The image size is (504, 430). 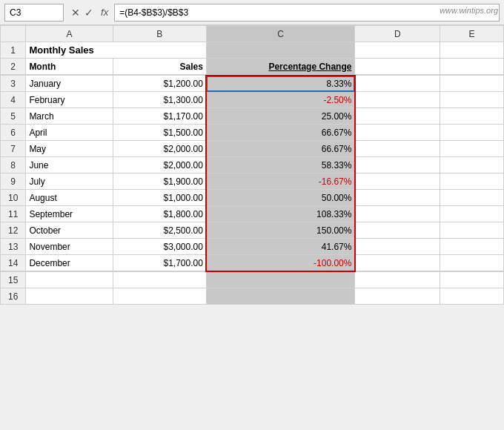 What do you see at coordinates (280, 280) in the screenshot?
I see `cell-c15` at bounding box center [280, 280].